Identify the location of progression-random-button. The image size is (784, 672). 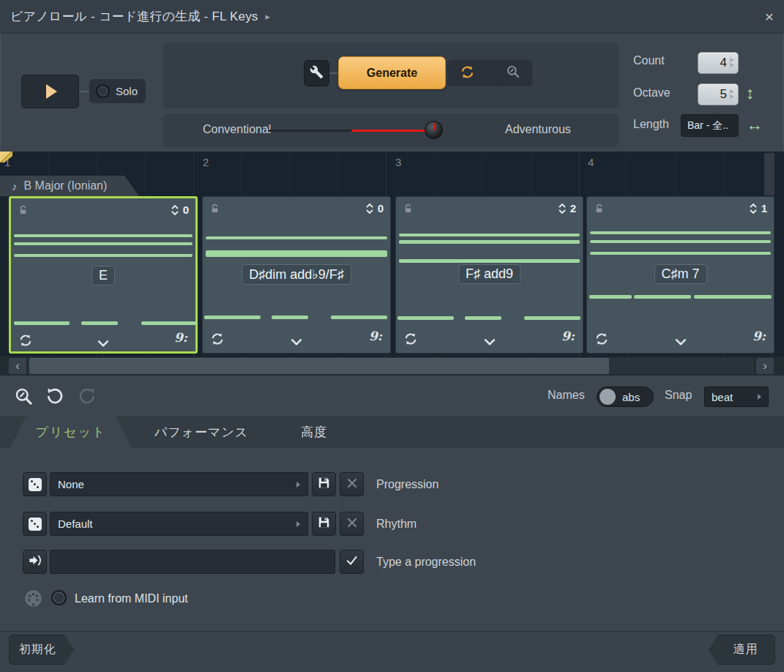
(35, 485).